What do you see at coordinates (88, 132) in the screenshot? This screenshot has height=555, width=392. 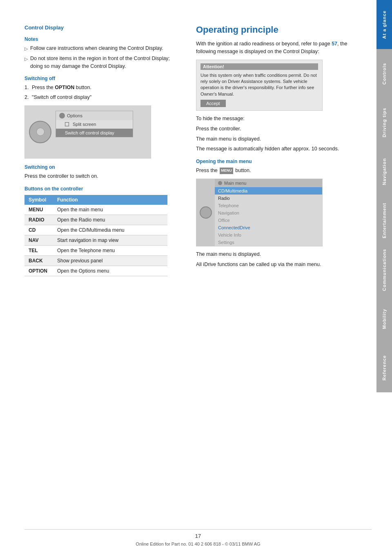 I see `options-screenshot: Options Split screen Switch off control …` at bounding box center [88, 132].